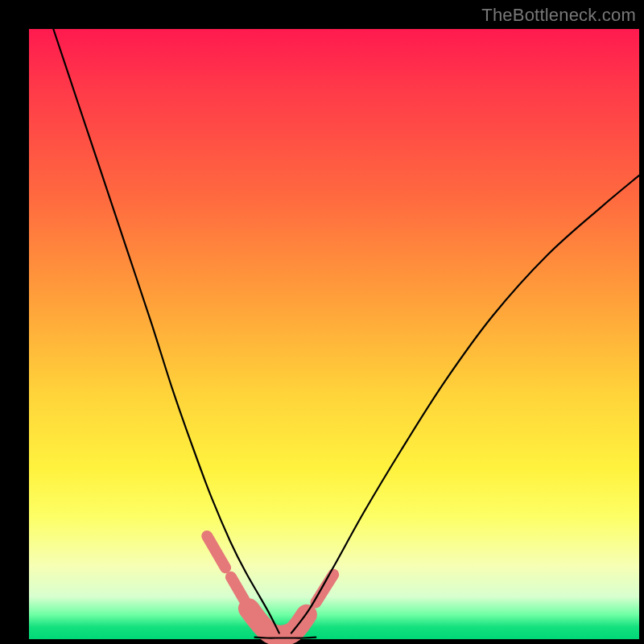 This screenshot has height=644, width=644. I want to click on flat-bottom, so click(286, 638).